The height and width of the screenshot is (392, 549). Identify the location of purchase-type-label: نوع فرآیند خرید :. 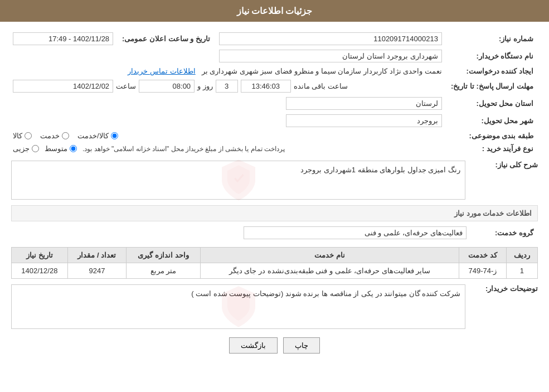
(492, 148).